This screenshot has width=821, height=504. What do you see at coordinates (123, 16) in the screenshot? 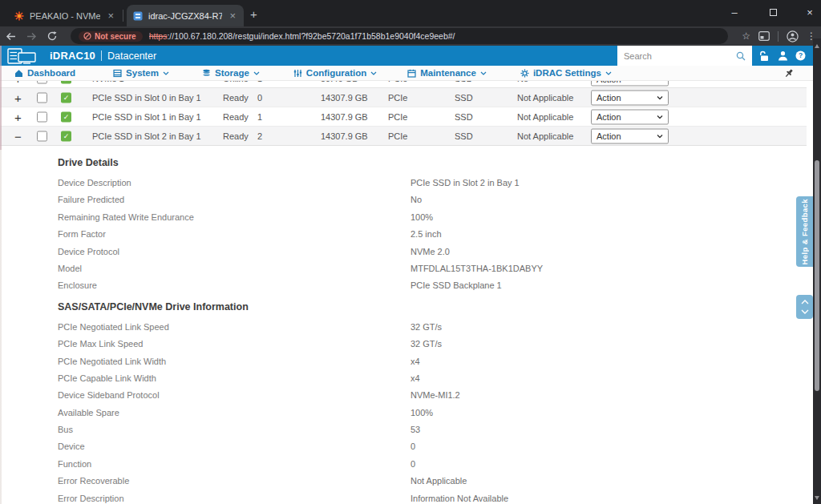
I see `tab-separator` at bounding box center [123, 16].